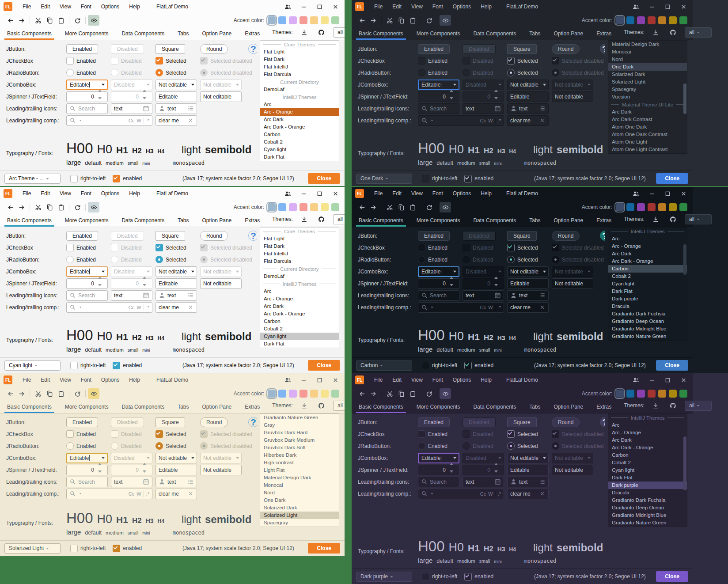  I want to click on enabled-checkbox: enabled, so click(479, 577).